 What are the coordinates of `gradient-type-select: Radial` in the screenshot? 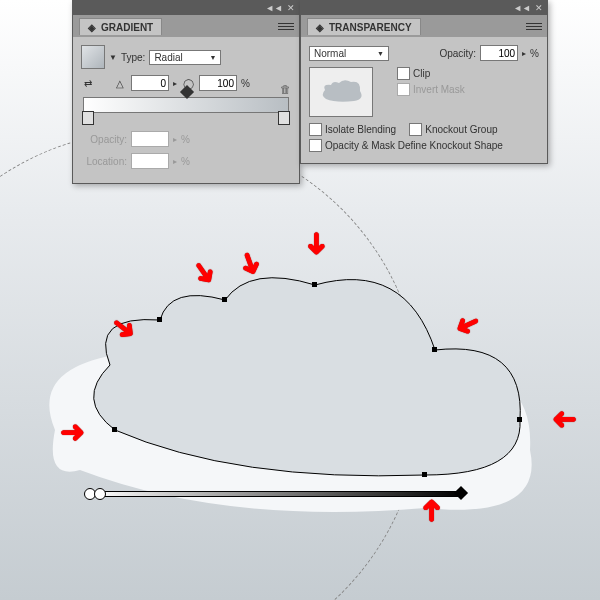 It's located at (185, 58).